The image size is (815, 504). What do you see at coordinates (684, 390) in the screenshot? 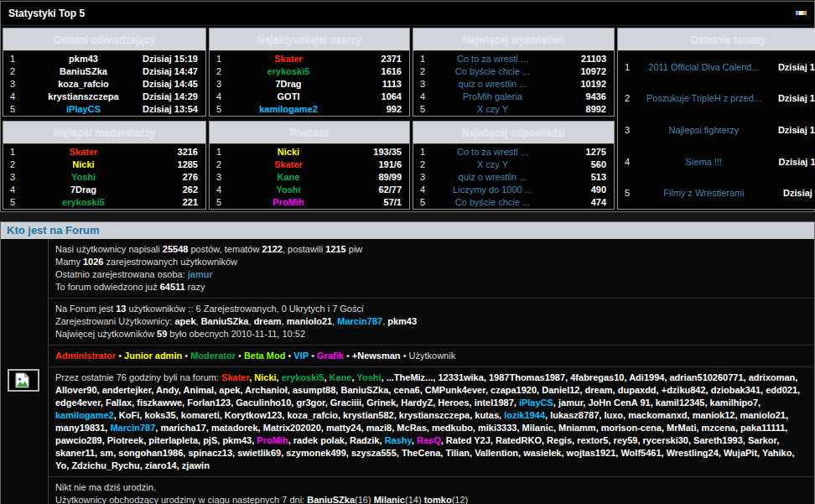
I see `user-link: +dziku842` at bounding box center [684, 390].